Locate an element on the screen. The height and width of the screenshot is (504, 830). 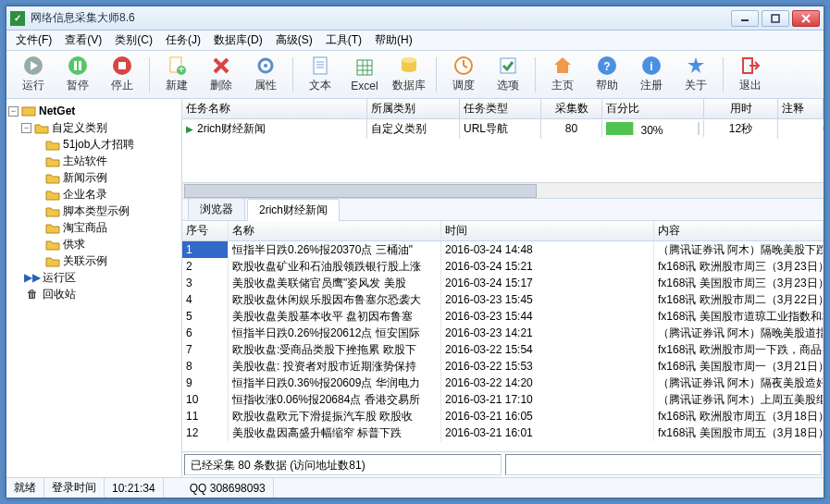
exit-button: 退出 is located at coordinates (750, 75).